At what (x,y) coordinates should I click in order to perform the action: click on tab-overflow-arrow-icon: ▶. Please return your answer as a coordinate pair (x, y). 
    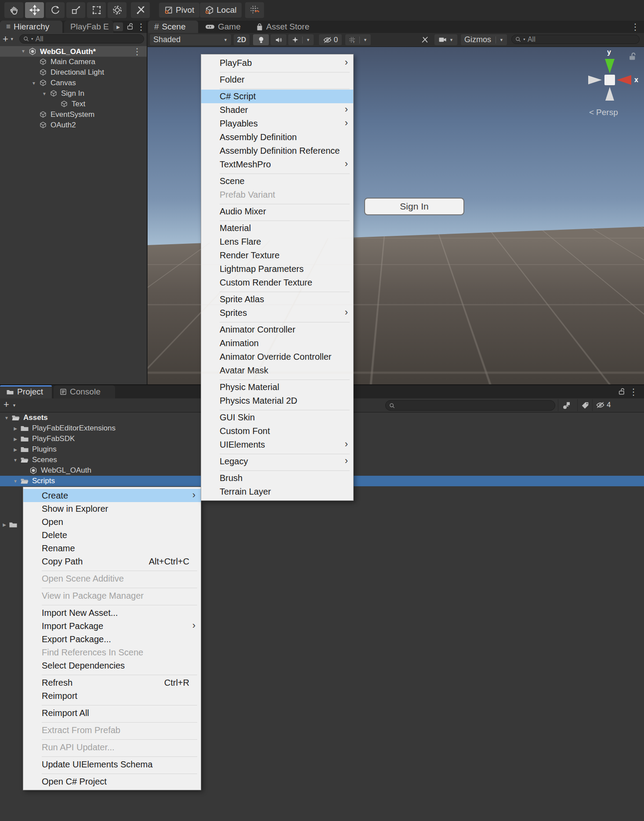
    Looking at the image, I should click on (118, 27).